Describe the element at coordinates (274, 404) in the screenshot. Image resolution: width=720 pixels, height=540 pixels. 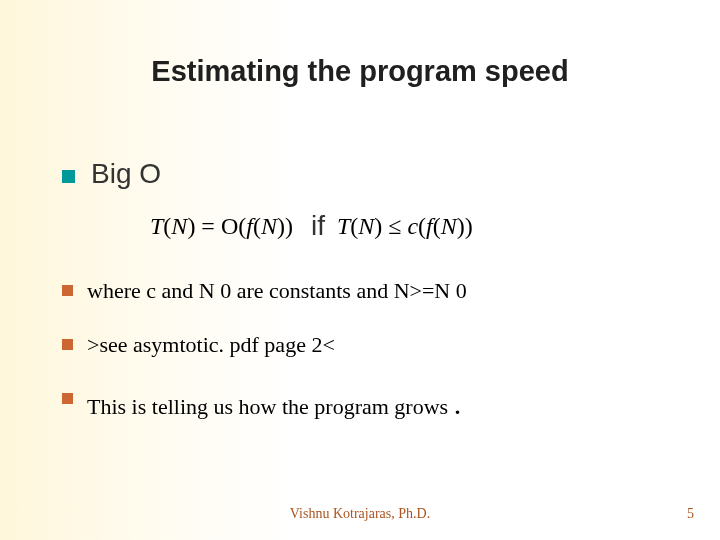
I see `sub-bullet-3-text: This is telling us how the program grows…` at that location.